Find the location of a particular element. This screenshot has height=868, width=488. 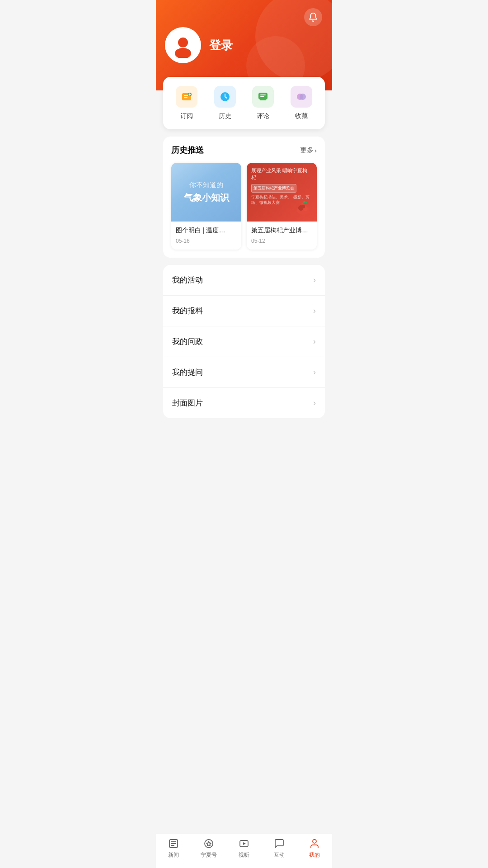

news-tab-label: 新闻 is located at coordinates (174, 855).